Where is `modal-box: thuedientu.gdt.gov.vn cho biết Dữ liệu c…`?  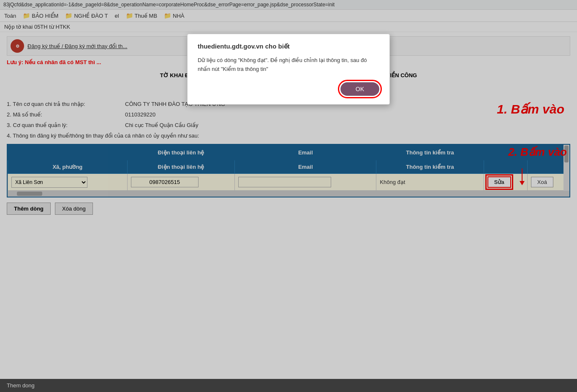
modal-box: thuedientu.gdt.gov.vn cho biết Dữ liệu c… is located at coordinates (288, 69).